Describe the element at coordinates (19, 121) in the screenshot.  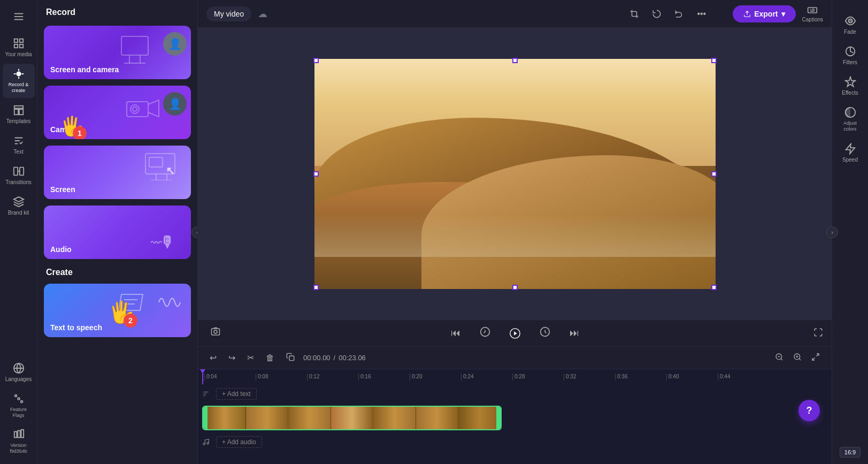
I see `sidebar-label-templates: Templates` at that location.